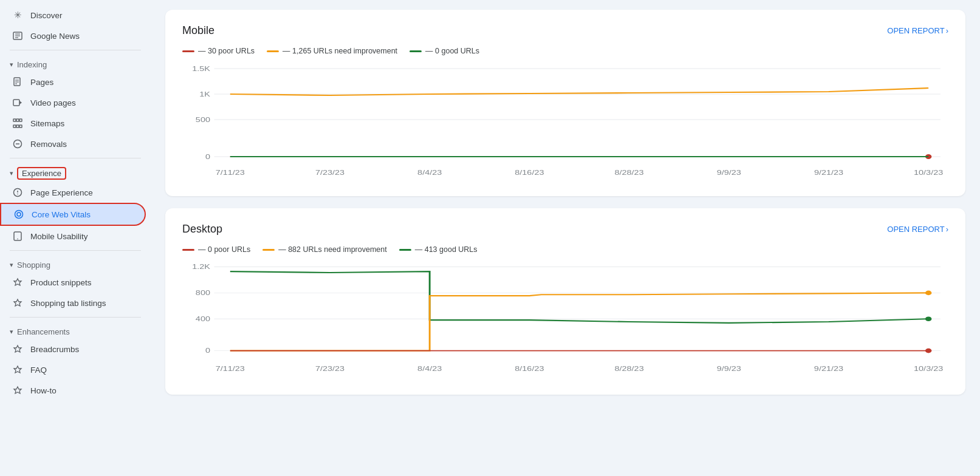 The width and height of the screenshot is (980, 476). Describe the element at coordinates (73, 192) in the screenshot. I see `sidebar-item-page-experience: Page Experience` at that location.